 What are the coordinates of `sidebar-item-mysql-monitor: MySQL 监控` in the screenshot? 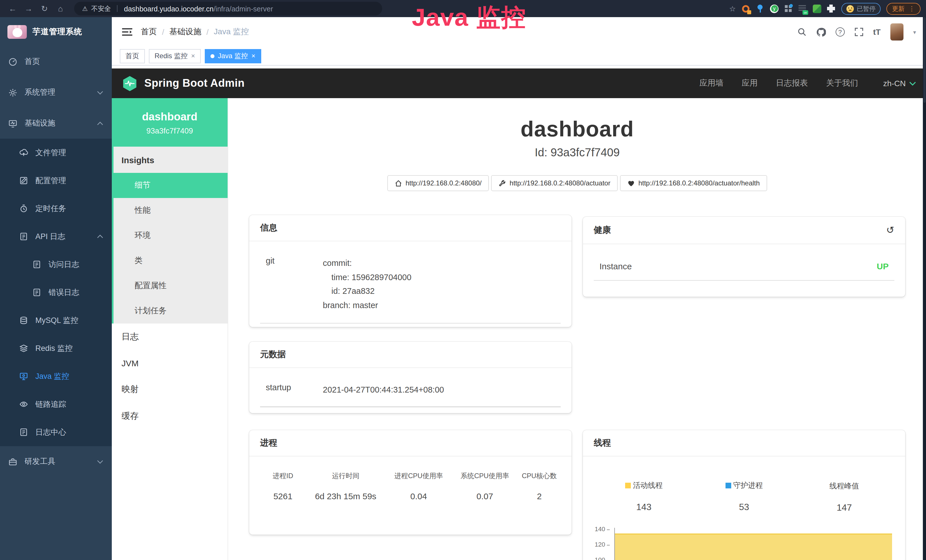 It's located at (56, 320).